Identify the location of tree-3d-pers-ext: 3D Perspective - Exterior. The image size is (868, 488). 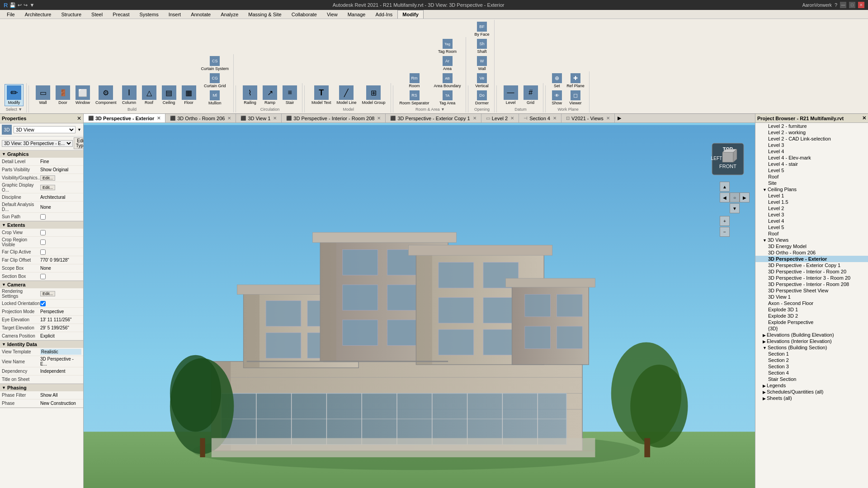
(812, 259).